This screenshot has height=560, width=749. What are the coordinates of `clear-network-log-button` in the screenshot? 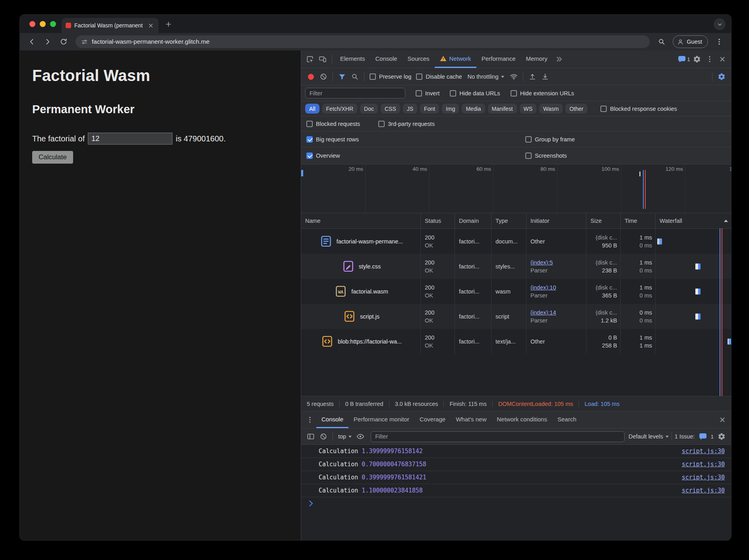 It's located at (323, 77).